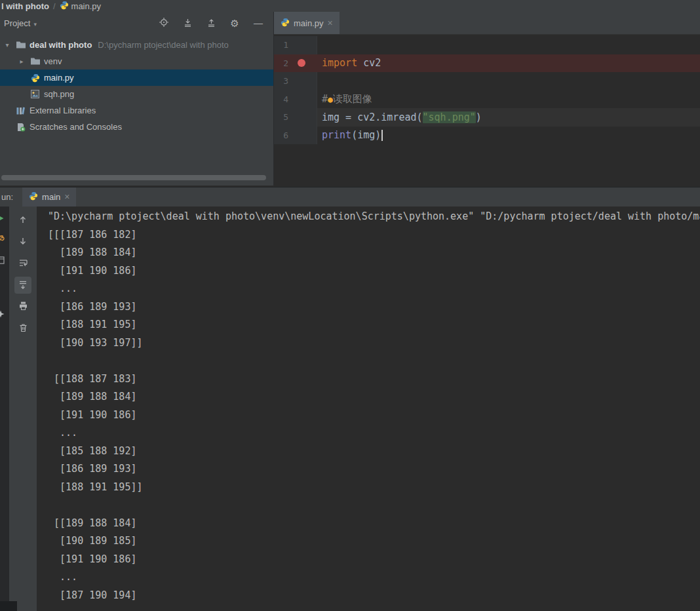  I want to click on scroll-to-end-icon, so click(23, 286).